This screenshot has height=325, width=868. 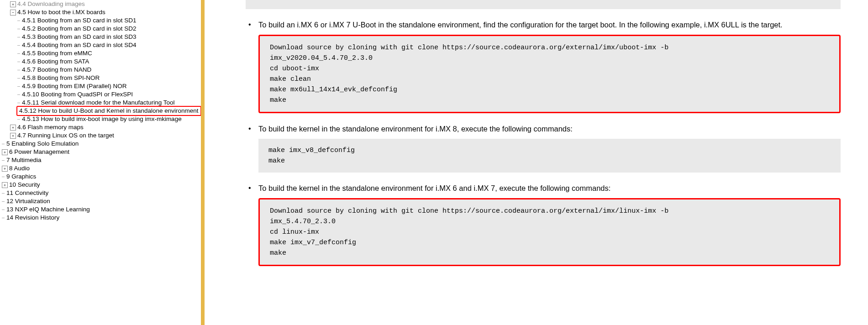 What do you see at coordinates (51, 4) in the screenshot?
I see `toc-item-label: 4.4 Downloading images` at bounding box center [51, 4].